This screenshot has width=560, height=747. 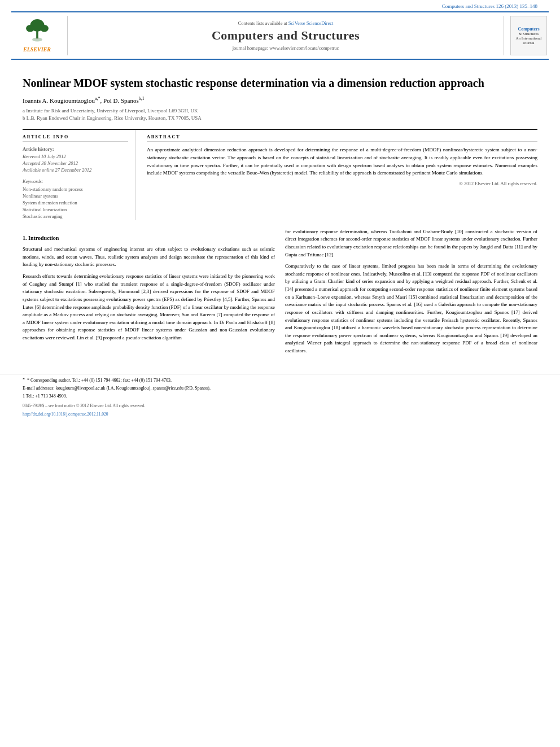 I want to click on article-info-col: ARTICLE INFO Article history: Received 1…, so click(x=79, y=175).